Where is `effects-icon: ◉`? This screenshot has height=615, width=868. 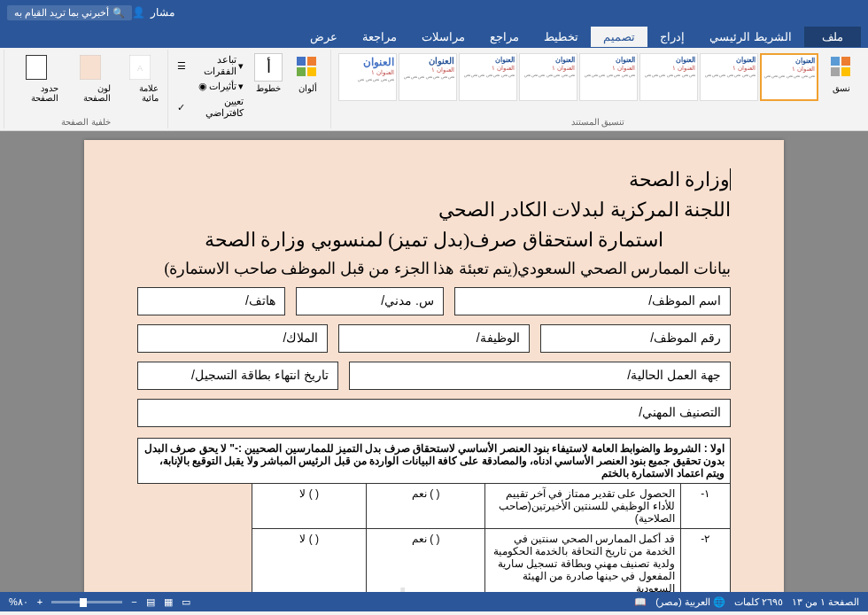 effects-icon: ◉ is located at coordinates (203, 87).